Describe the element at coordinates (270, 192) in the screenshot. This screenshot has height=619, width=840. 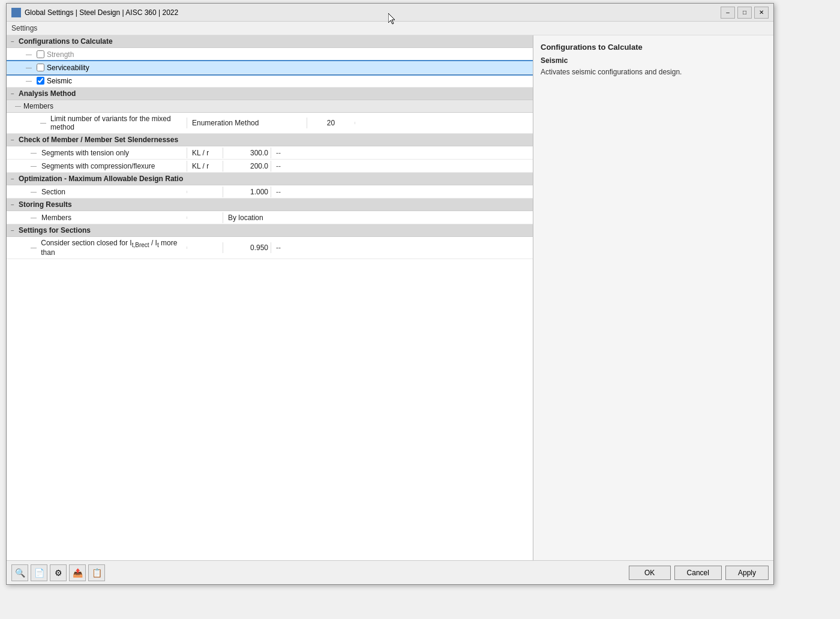
I see `optimization-section-row: — Section 1.000 --` at that location.